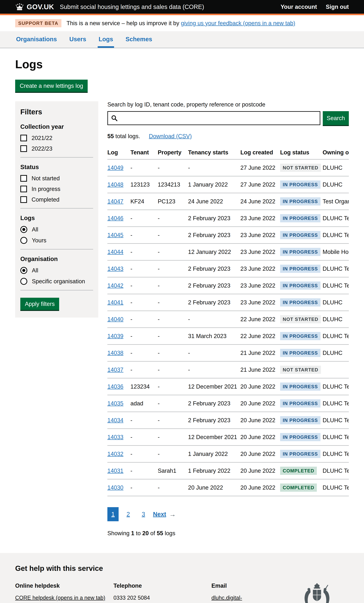 This screenshot has height=603, width=364. Describe the element at coordinates (228, 105) in the screenshot. I see `search-label: Search by log ID, tenant code, property …` at that location.